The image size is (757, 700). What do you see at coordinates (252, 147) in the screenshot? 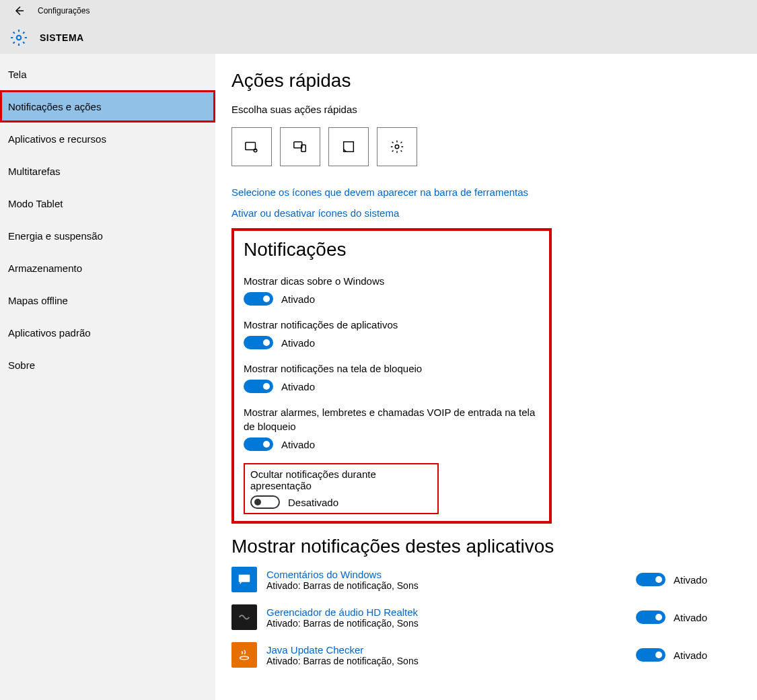
I see `quick-action-tablet-icon` at bounding box center [252, 147].